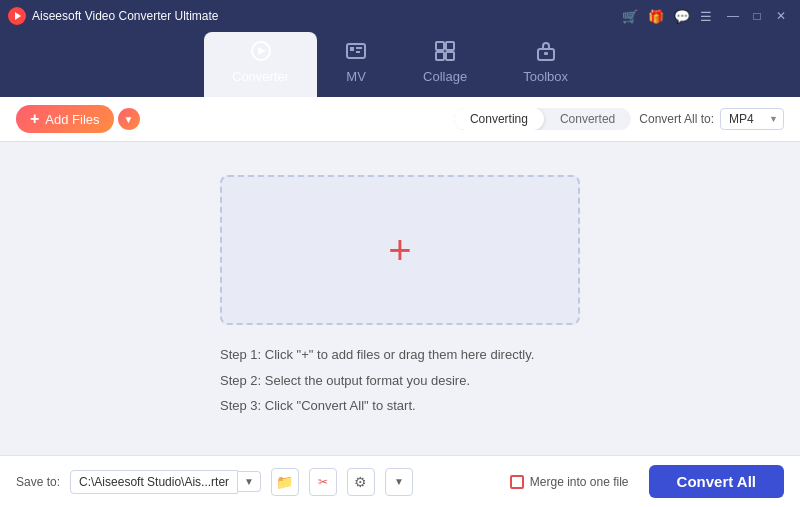  What do you see at coordinates (284, 482) in the screenshot?
I see `folder-icon: 📁` at bounding box center [284, 482].